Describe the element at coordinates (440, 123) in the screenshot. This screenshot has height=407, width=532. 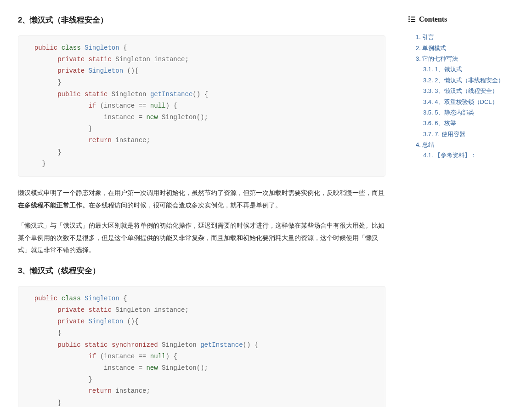
I see `toc-link: 3.6. 6、枚举` at that location.